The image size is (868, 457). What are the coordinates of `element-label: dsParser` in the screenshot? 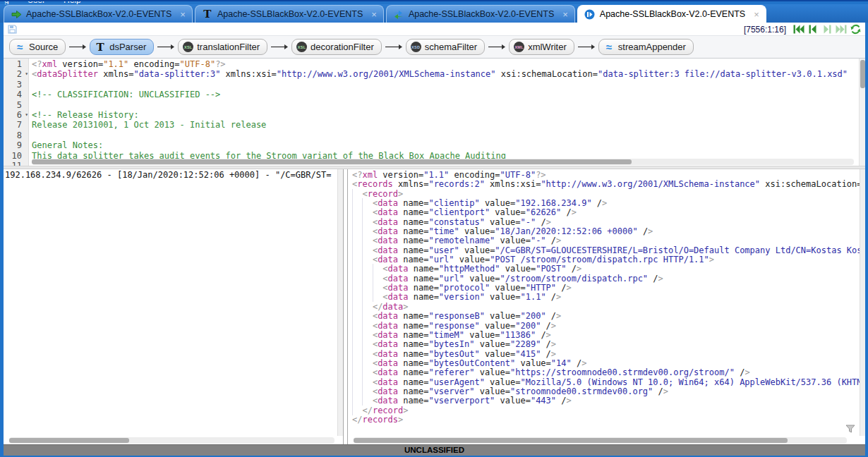 It's located at (128, 47).